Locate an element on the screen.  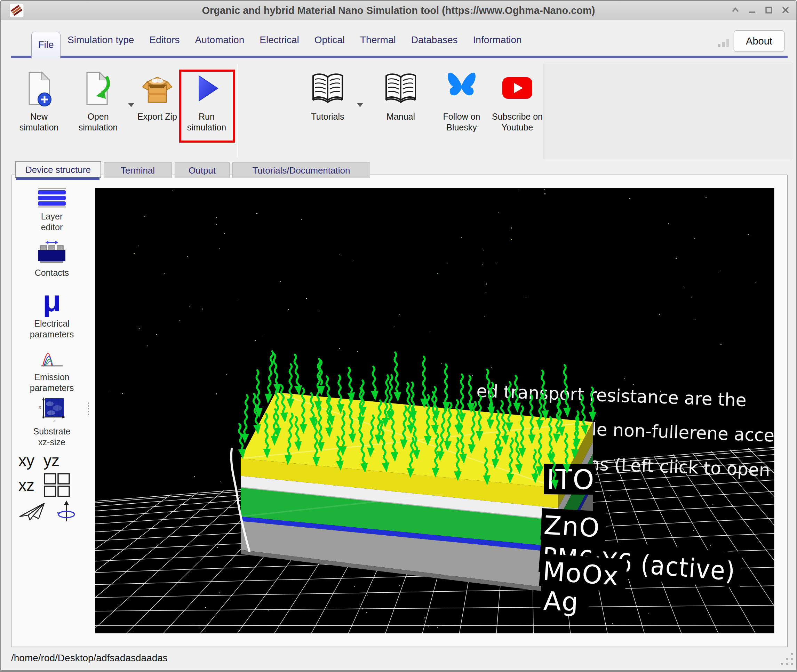
simulation-path: /home/rod/Desktop/adfsadasdaadas is located at coordinates (89, 658).